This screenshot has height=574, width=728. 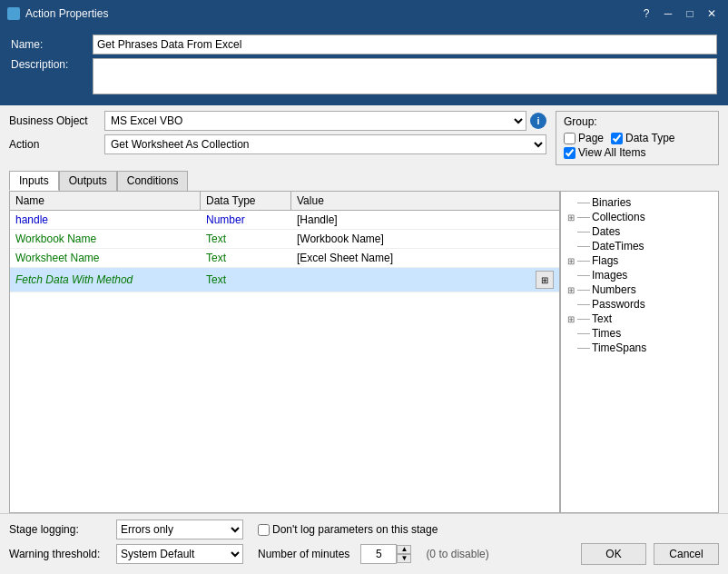 I want to click on business-object-select: MS Excel VBO, so click(x=316, y=121).